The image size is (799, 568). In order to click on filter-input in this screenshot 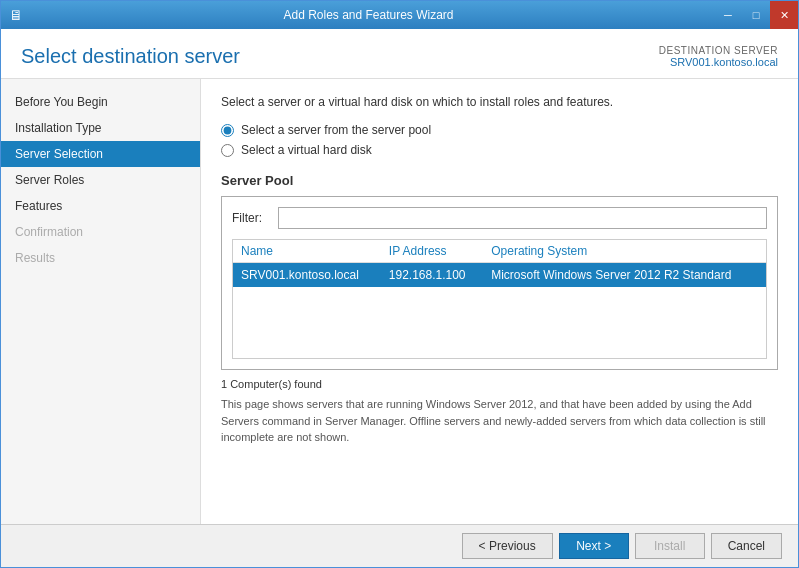, I will do `click(522, 218)`.